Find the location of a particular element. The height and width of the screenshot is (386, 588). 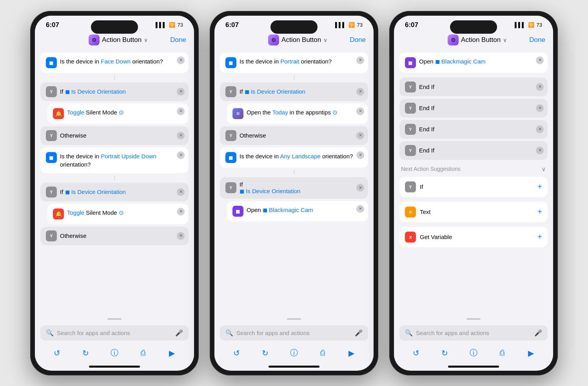

share-btn-3: ⎙ is located at coordinates (502, 353).